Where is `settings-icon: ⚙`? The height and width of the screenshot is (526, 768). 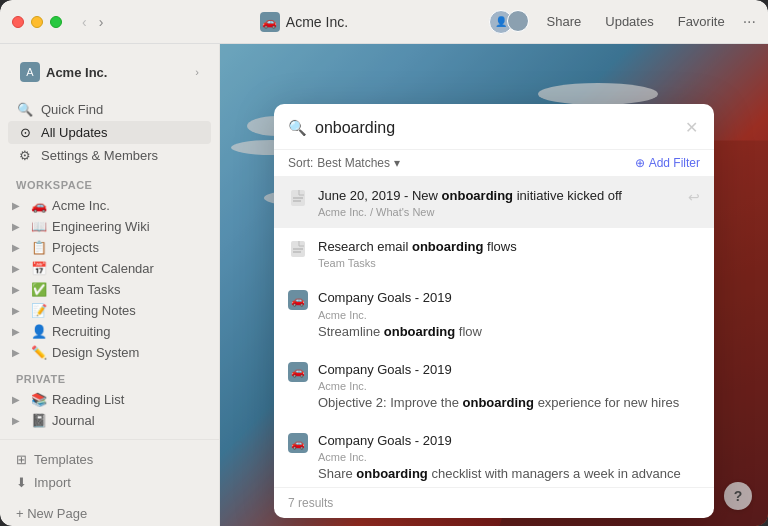
settings-icon: ⚙ is located at coordinates (25, 156).